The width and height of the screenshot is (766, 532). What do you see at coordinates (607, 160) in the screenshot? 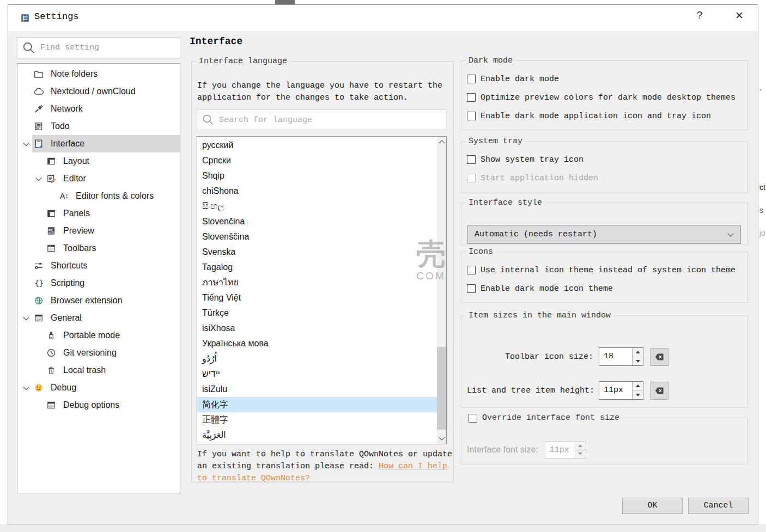
I see `checkbox-show-system-tray-icon: Show system tray icon` at bounding box center [607, 160].